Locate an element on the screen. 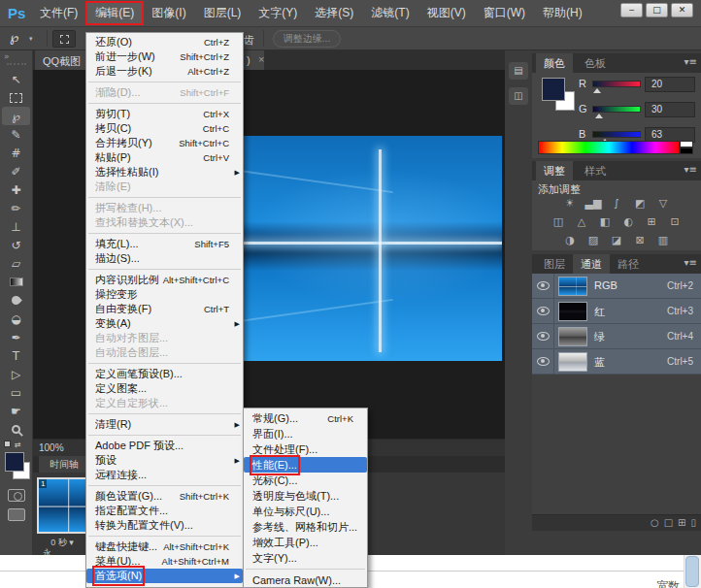 The height and width of the screenshot is (588, 701). menubar-item-file: 文件(F) is located at coordinates (58, 14).